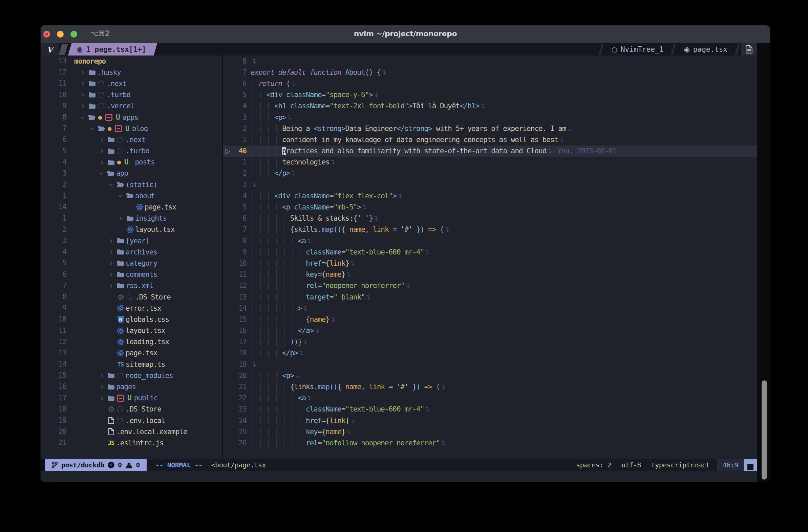 Image resolution: width=808 pixels, height=532 pixels. What do you see at coordinates (131, 185) in the screenshot?
I see `tree-item: 2›(static)` at bounding box center [131, 185].